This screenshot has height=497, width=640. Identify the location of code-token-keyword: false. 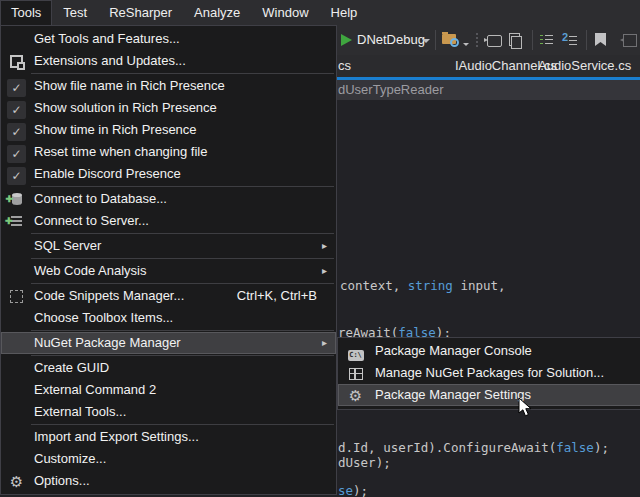
(575, 448).